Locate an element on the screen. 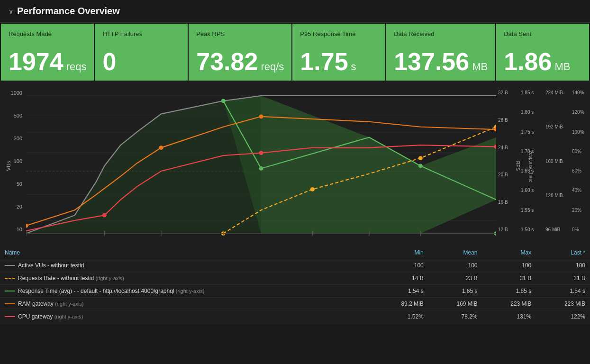 The width and height of the screenshot is (590, 364). rps-tick: 28 B is located at coordinates (503, 120).